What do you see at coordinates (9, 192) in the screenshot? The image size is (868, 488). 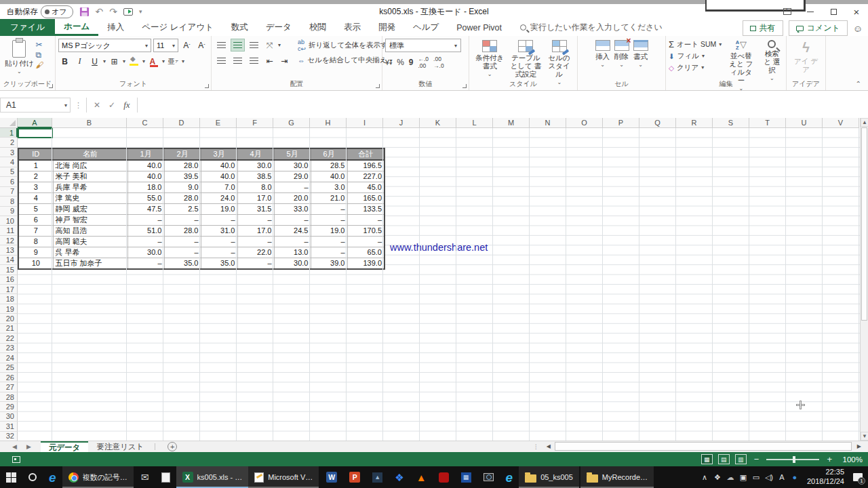 I see `row-header-7: 7` at bounding box center [9, 192].